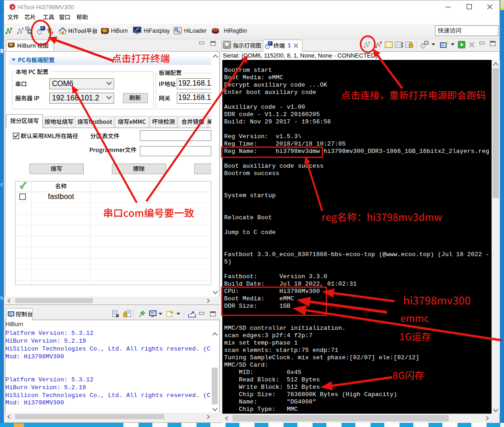  I want to click on svg-text: c, so click(2, 184).